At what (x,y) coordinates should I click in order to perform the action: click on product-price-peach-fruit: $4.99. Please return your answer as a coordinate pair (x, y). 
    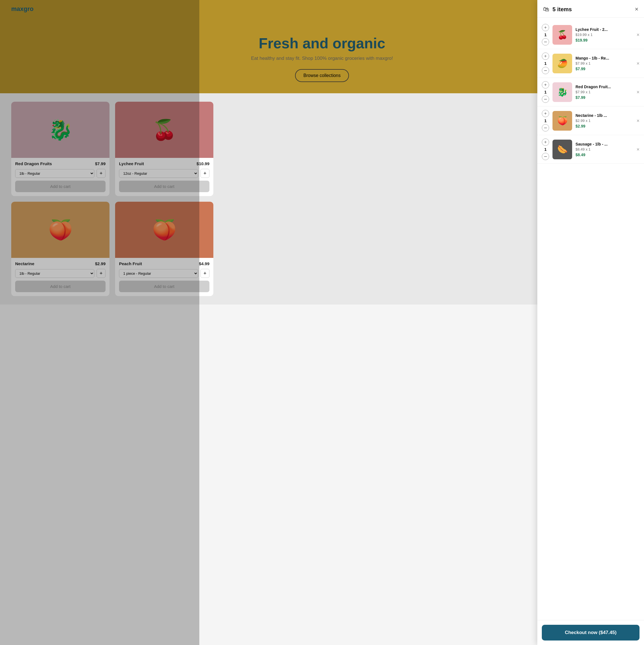
    Looking at the image, I should click on (204, 264).